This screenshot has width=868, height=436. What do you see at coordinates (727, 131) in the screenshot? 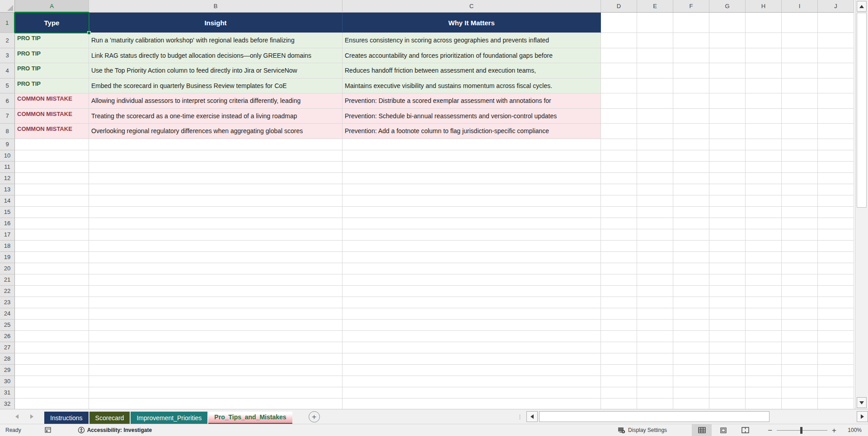
I see `cell-G8` at bounding box center [727, 131].